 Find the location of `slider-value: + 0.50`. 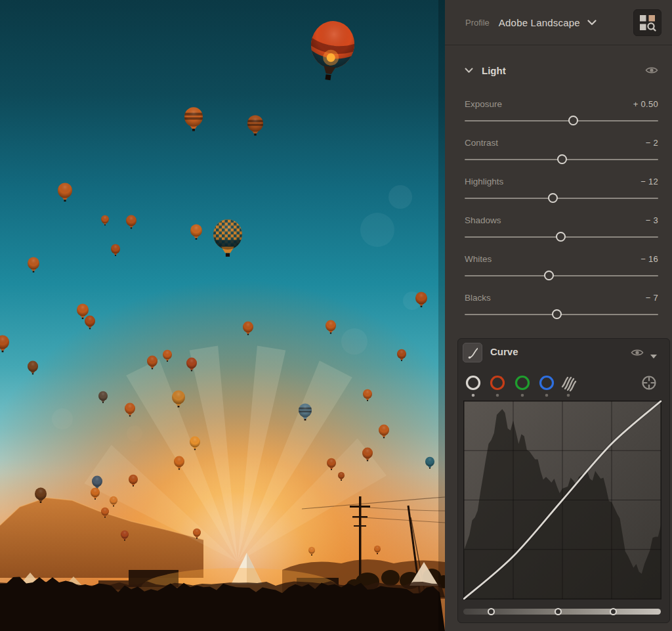

slider-value: + 0.50 is located at coordinates (646, 104).